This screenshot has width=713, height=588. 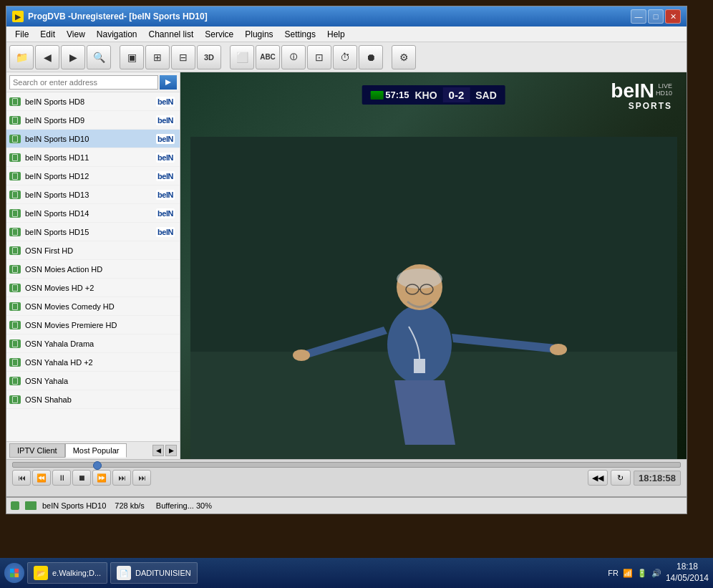 I want to click on status-buffering: Buffering... 30%, so click(x=184, y=506).